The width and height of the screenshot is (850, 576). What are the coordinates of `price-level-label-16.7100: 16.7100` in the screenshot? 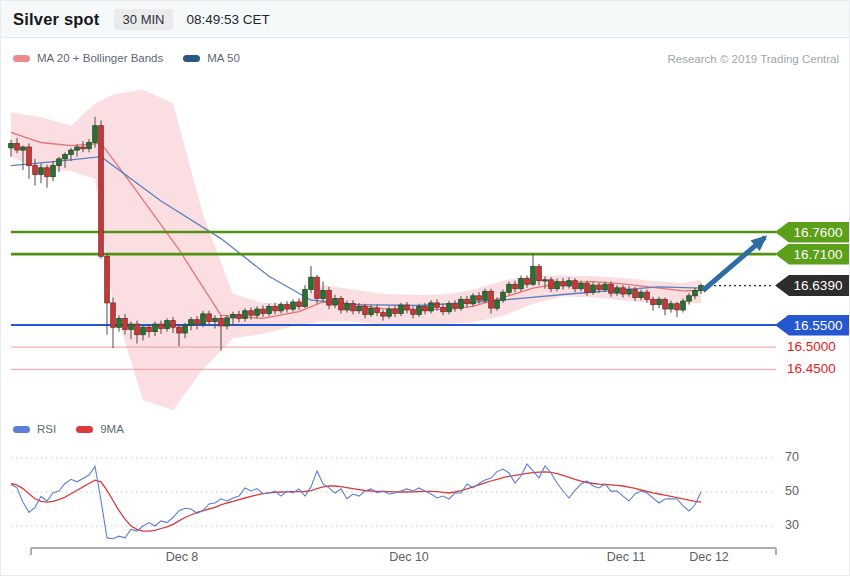 It's located at (812, 254).